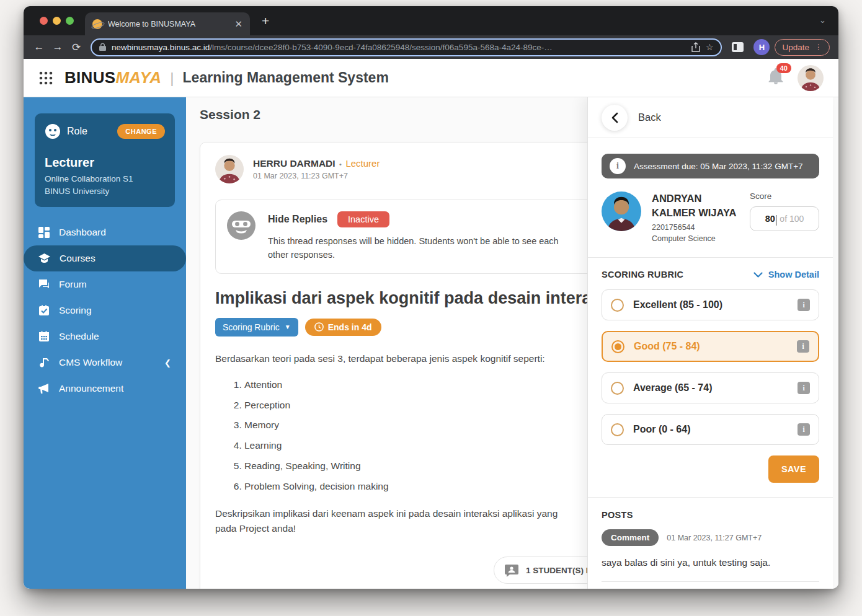  I want to click on tab-close-icon: ✕, so click(238, 24).